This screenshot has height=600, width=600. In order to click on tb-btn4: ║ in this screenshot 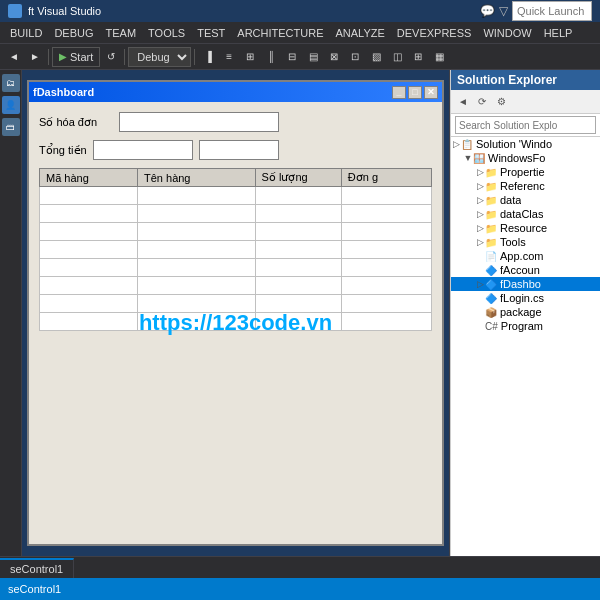, I will do `click(271, 57)`.